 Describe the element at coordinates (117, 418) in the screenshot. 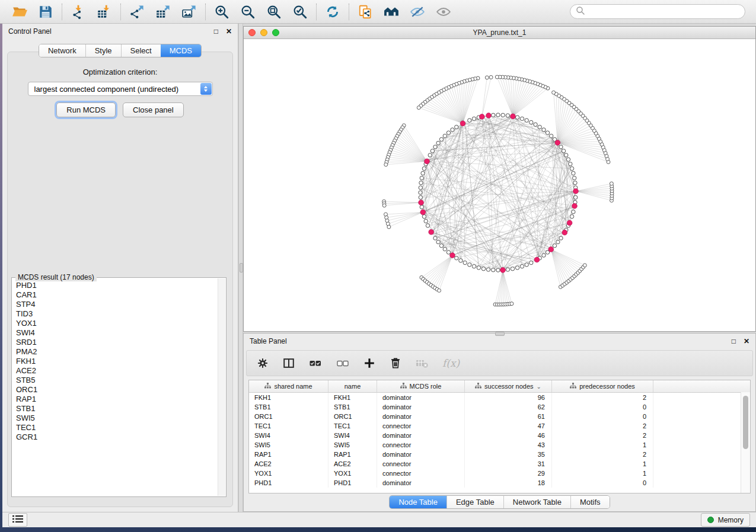

I see `mcds-result-item: SWI5` at that location.